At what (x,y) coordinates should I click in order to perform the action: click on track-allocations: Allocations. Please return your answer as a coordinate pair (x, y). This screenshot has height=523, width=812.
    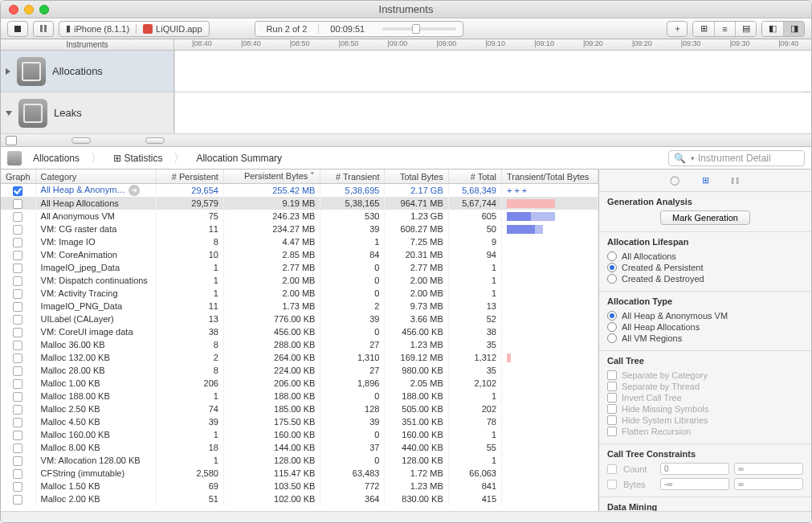
    Looking at the image, I should click on (406, 72).